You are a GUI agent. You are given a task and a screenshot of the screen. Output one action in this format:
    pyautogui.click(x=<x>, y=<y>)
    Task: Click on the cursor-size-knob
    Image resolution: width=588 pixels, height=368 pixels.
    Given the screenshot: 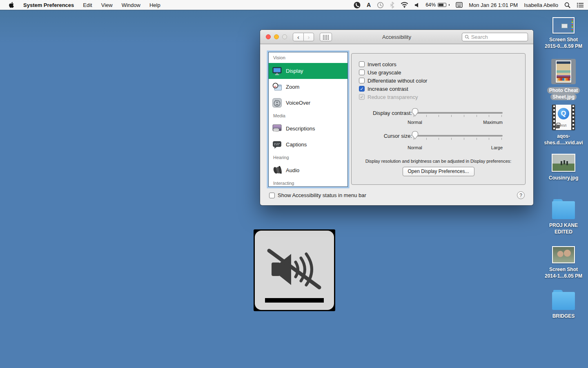 What is the action you would take?
    pyautogui.click(x=415, y=136)
    